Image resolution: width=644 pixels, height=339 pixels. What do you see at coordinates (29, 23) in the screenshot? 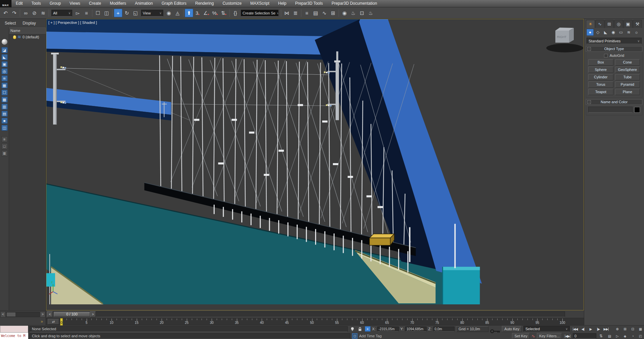
I see `explorer-menu-display: Display` at bounding box center [29, 23].